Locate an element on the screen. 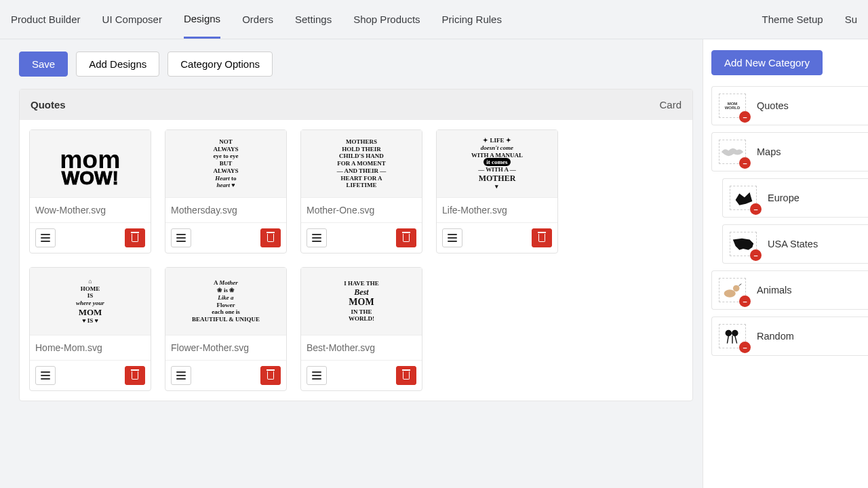 This screenshot has height=488, width=868. design-card: ⌂HOMEISwhere yourMOM♥ IS ♥Home-Mom.svg is located at coordinates (90, 329).